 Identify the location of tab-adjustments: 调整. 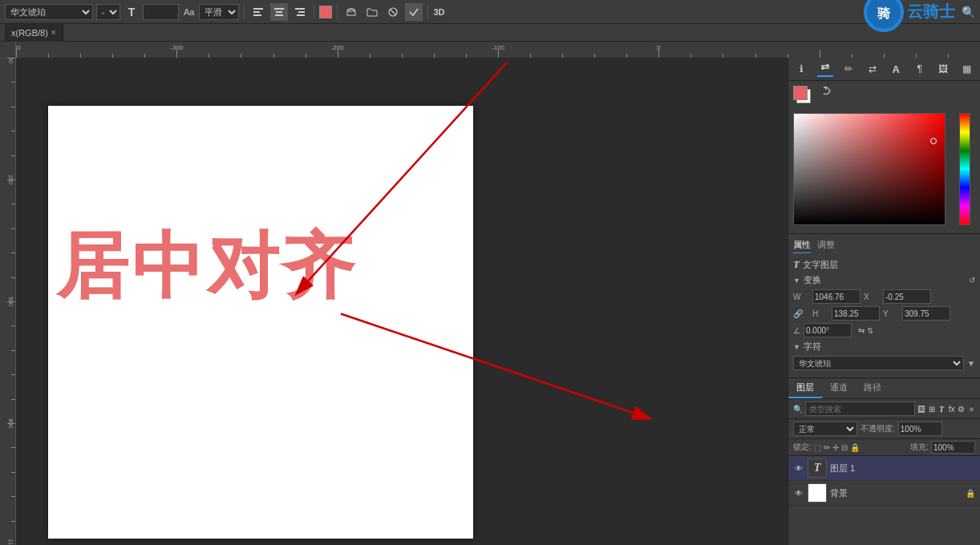
(826, 246).